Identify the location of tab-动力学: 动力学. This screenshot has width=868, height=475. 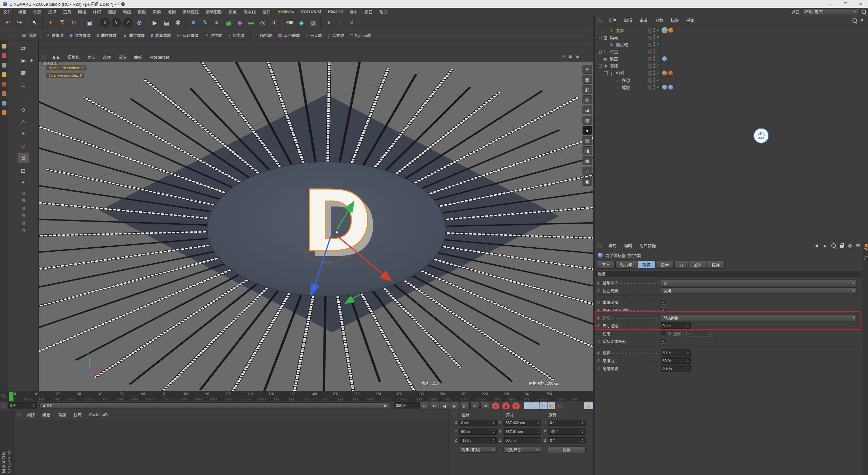
(626, 265).